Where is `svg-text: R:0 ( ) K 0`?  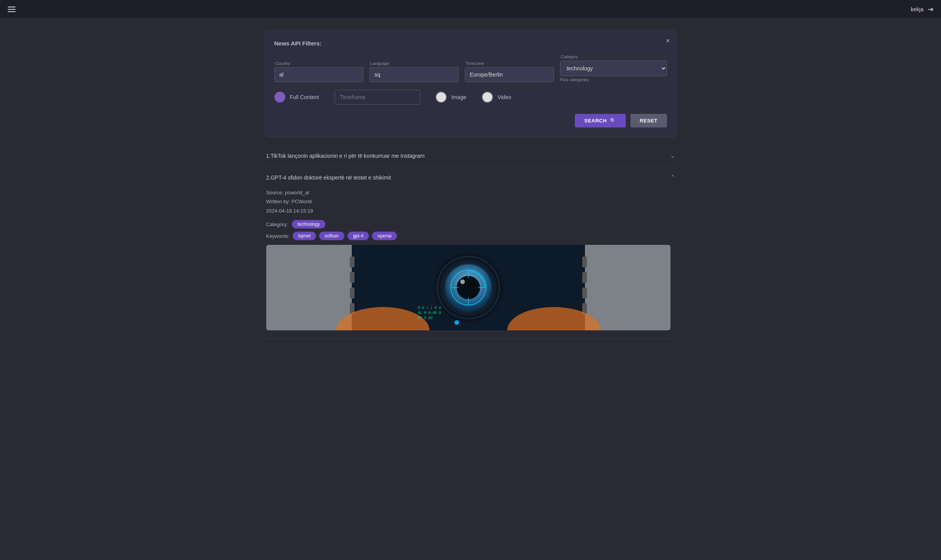 svg-text: R:0 ( ) K 0 is located at coordinates (429, 308).